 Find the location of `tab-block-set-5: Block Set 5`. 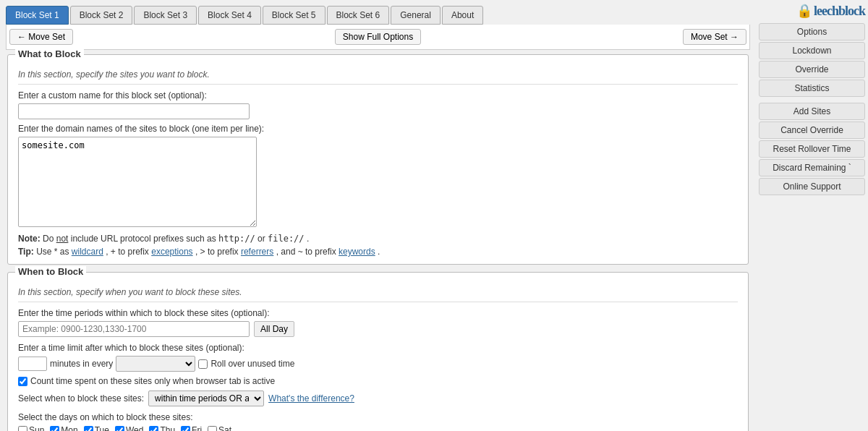

tab-block-set-5: Block Set 5 is located at coordinates (294, 15).